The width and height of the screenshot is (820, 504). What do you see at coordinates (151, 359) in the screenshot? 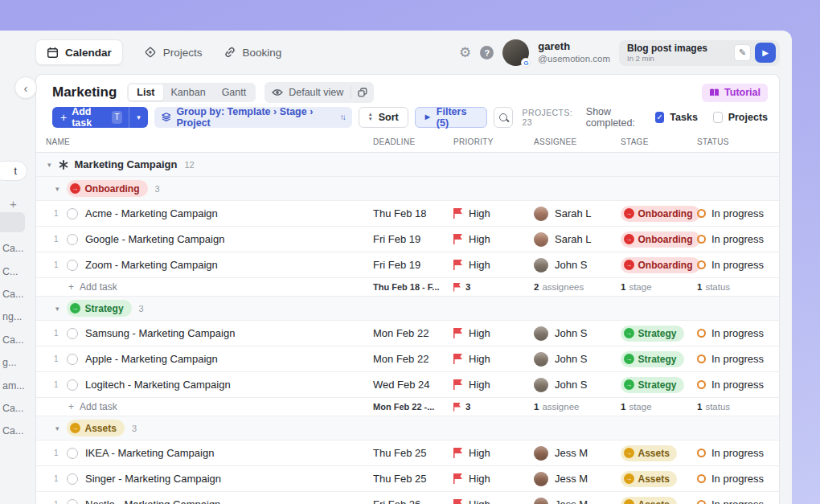
I see `task-name: Apple - Marketing Campaign` at bounding box center [151, 359].